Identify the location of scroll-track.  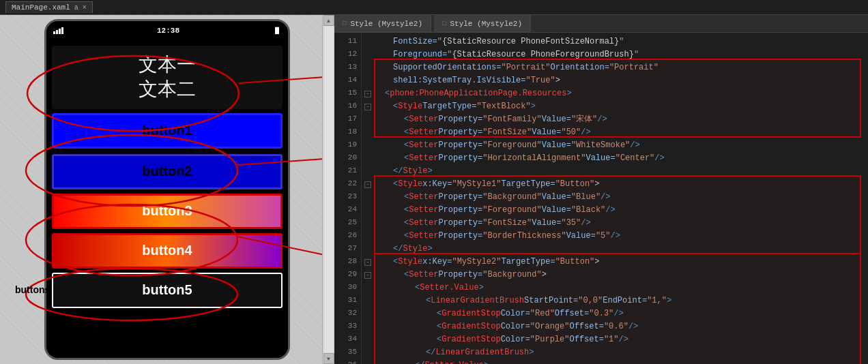
(329, 189).